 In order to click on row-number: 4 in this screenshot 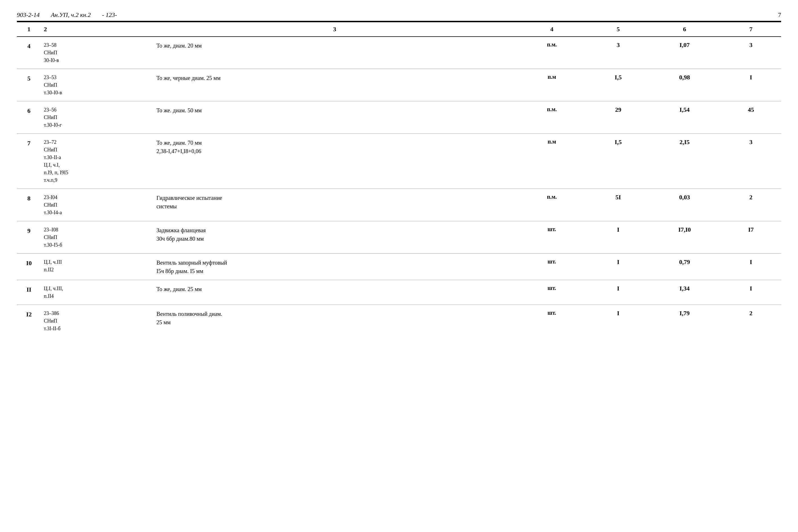, I will do `click(29, 53)`.